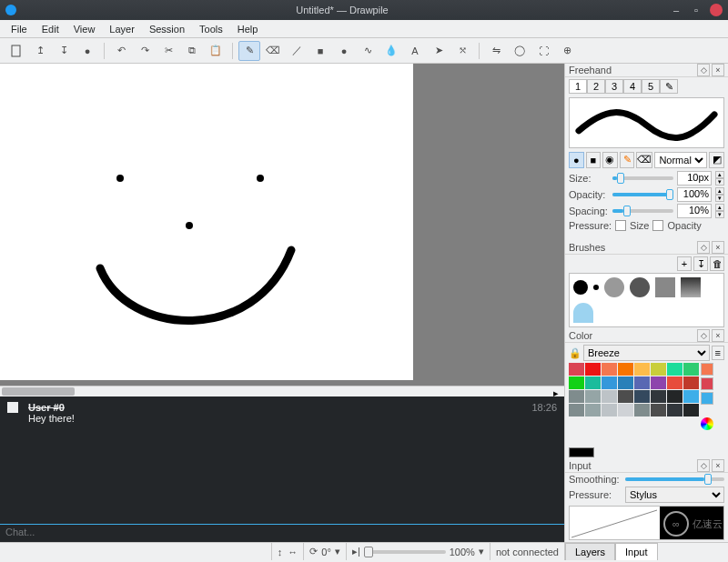 Image resolution: width=728 pixels, height=562 pixels. What do you see at coordinates (496, 51) in the screenshot?
I see `flip-tool: ⇋` at bounding box center [496, 51].